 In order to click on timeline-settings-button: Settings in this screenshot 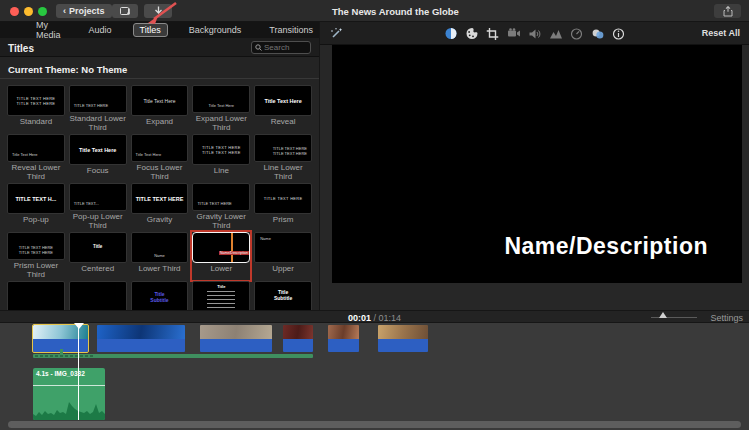, I will do `click(726, 318)`.